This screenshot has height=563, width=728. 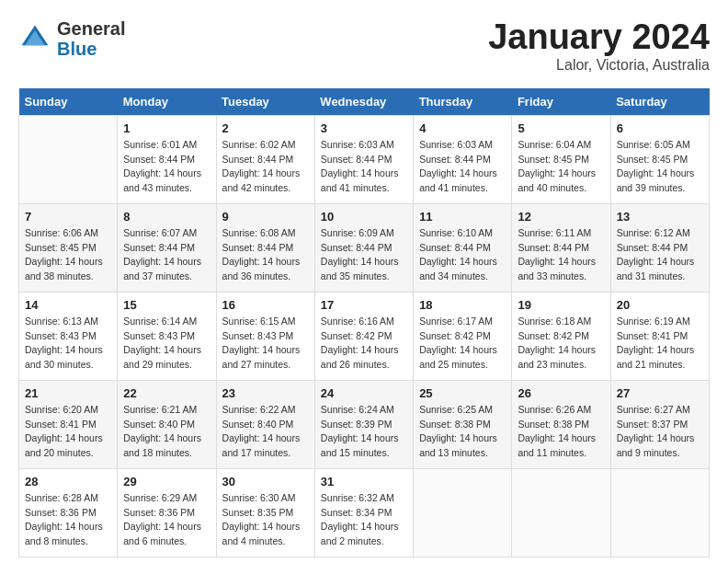 I want to click on calendar-cell: 16Sunrise: 6:15 AM Sunset: 8:43 PM Dayli…, so click(x=265, y=336).